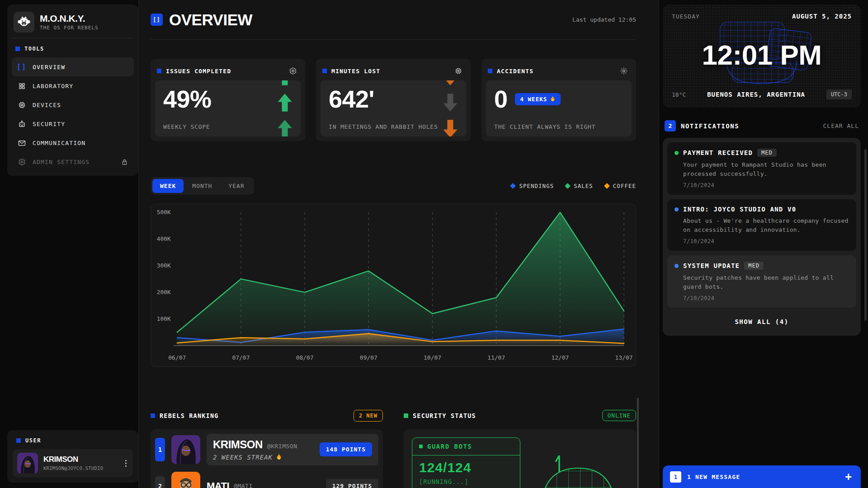 This screenshot has height=488, width=868. What do you see at coordinates (754, 266) in the screenshot?
I see `priority-chip: MED` at bounding box center [754, 266].